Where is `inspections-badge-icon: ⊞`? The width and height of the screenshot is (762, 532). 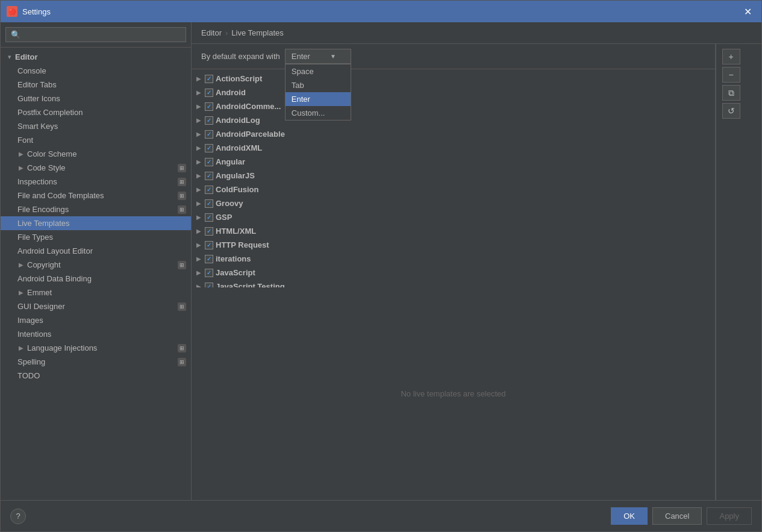 inspections-badge-icon: ⊞ is located at coordinates (182, 182).